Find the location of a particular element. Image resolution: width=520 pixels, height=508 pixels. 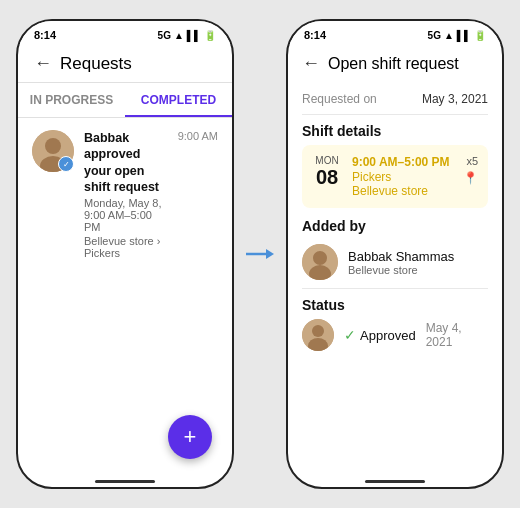

location-icon: 📍 is located at coordinates (470, 178).